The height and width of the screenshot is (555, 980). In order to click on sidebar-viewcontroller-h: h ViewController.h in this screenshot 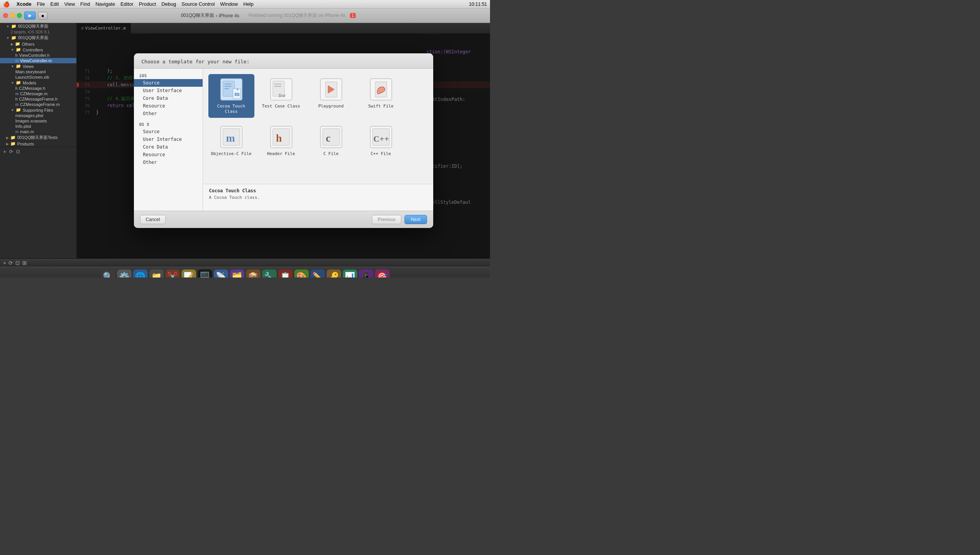, I will do `click(38, 55)`.